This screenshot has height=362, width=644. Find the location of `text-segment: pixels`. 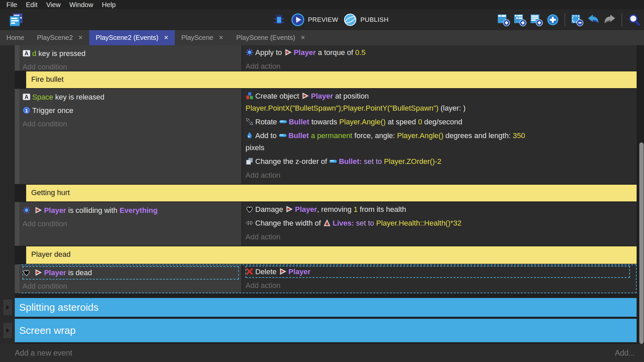

text-segment: pixels is located at coordinates (255, 147).